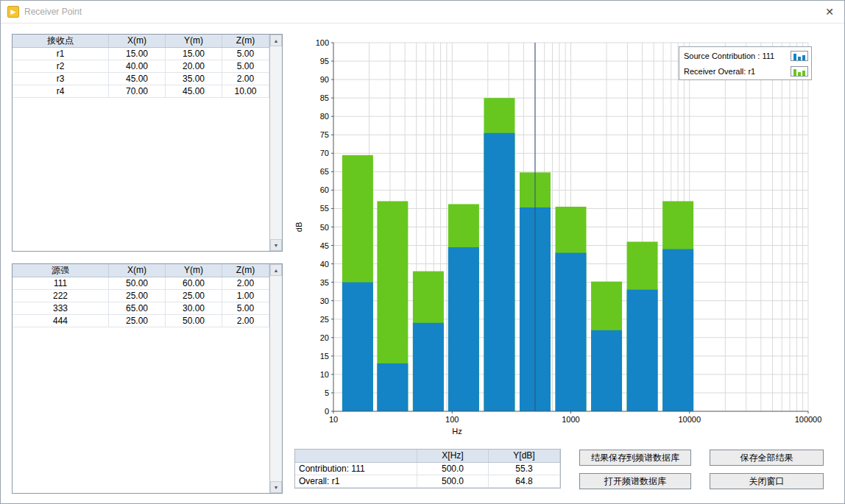 This screenshot has height=504, width=845. Describe the element at coordinates (53, 12) in the screenshot. I see `window-title: Receiver Point` at that location.